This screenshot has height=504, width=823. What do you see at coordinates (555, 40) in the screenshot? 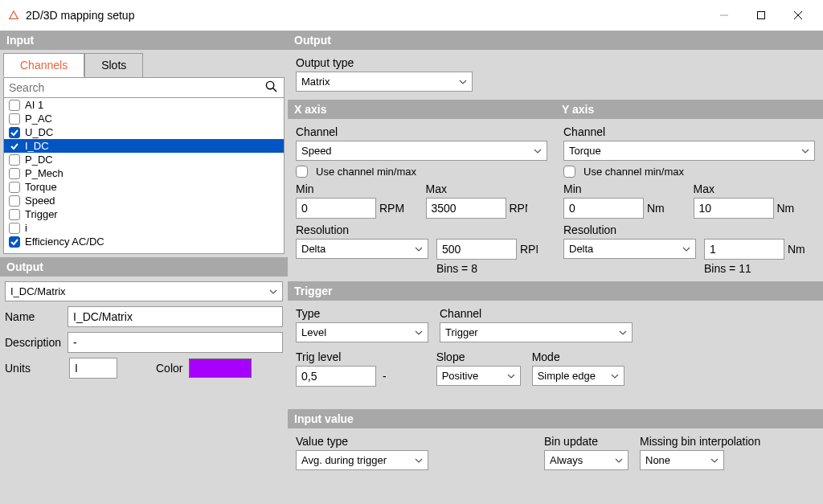
I see `output-section-header: Output` at bounding box center [555, 40].